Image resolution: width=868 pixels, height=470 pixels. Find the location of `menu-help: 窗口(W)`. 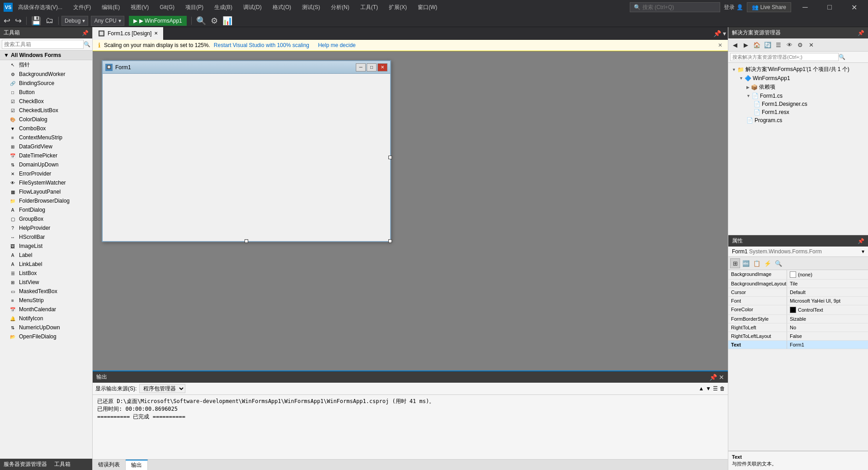

menu-help: 窗口(W) is located at coordinates (428, 7).